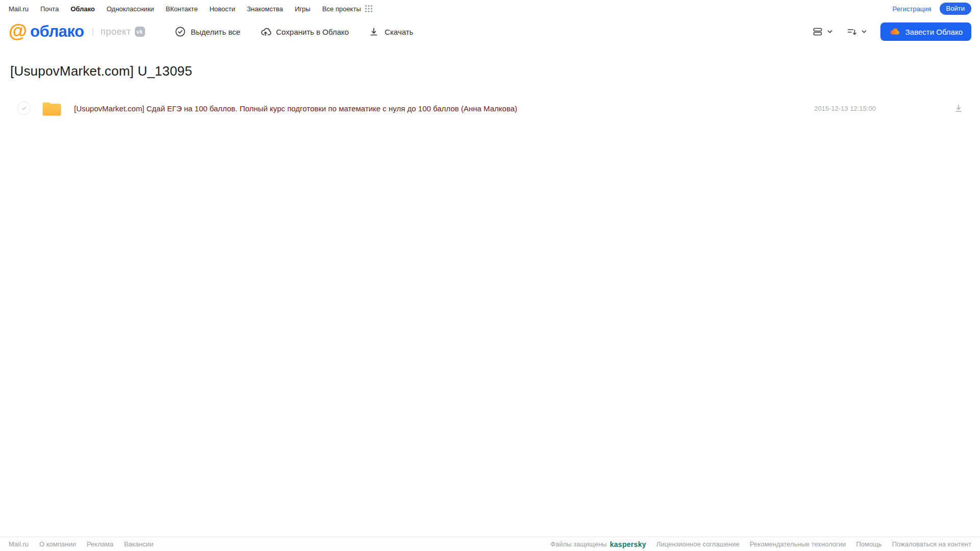  I want to click on sort-dropdown, so click(857, 32).